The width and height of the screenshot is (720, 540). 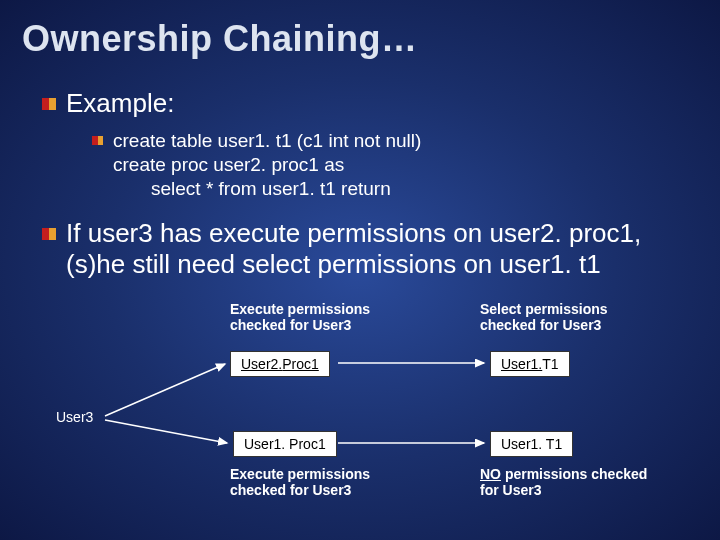 What do you see at coordinates (120, 104) in the screenshot?
I see `bullet-example-text: Example:` at bounding box center [120, 104].